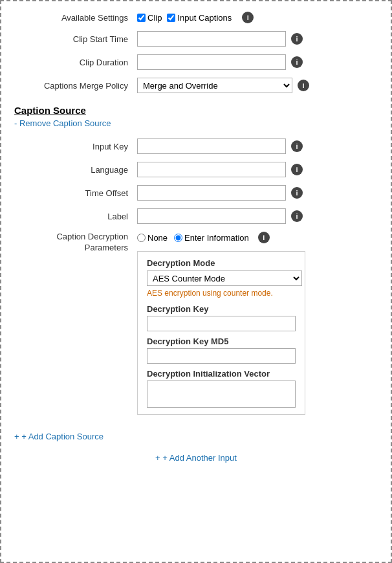 This screenshot has height=563, width=392. What do you see at coordinates (221, 374) in the screenshot?
I see `decryption-init-vector-title: Decryption Initialization Vector` at bounding box center [221, 374].